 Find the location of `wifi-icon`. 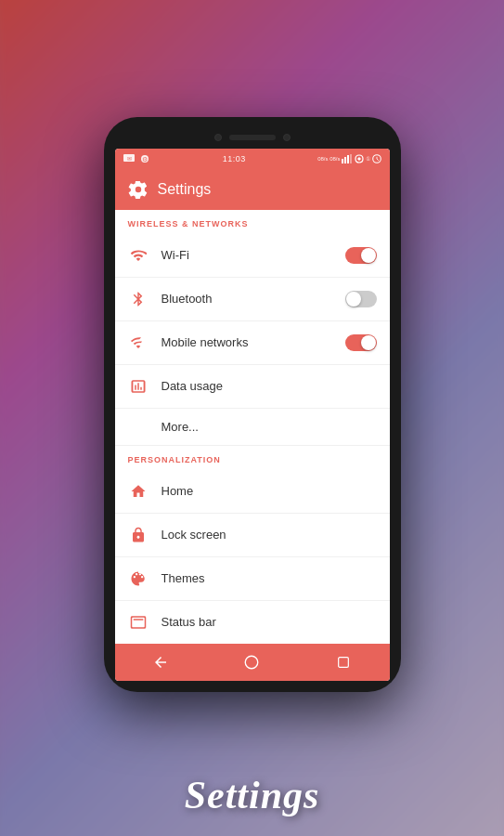

wifi-icon is located at coordinates (138, 255).